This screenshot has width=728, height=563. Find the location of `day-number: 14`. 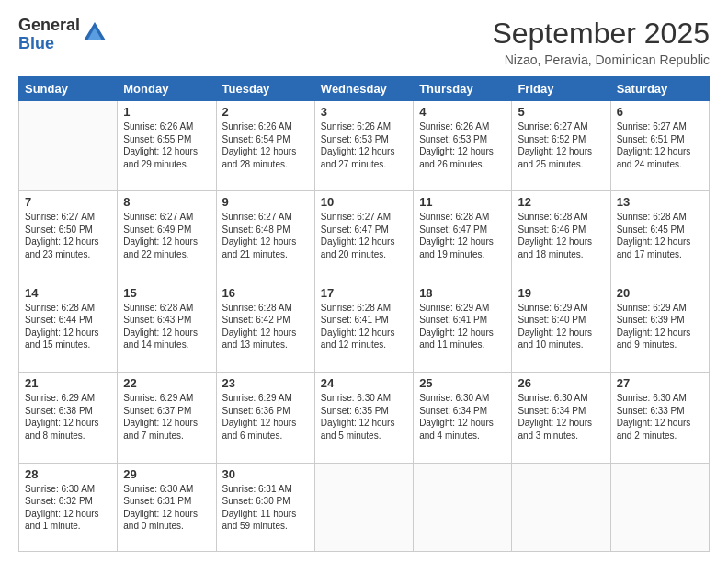

day-number: 14 is located at coordinates (68, 293).